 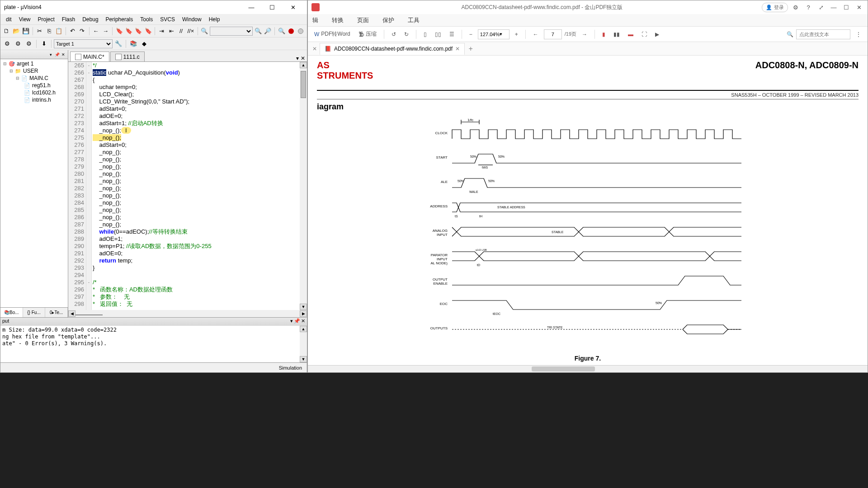 I want to click on tree-item: 📄intrins.h, so click(x=34, y=100).